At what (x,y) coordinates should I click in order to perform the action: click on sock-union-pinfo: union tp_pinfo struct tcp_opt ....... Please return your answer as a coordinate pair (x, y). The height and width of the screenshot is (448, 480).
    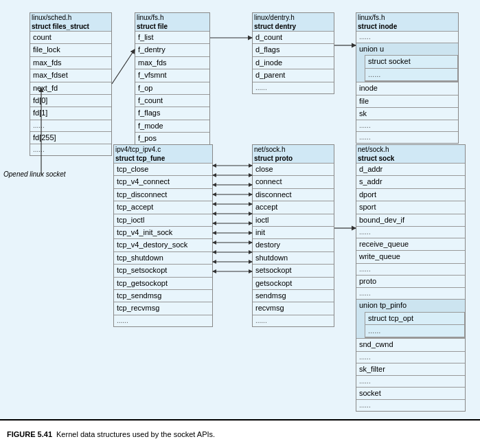
    Looking at the image, I should click on (411, 319).